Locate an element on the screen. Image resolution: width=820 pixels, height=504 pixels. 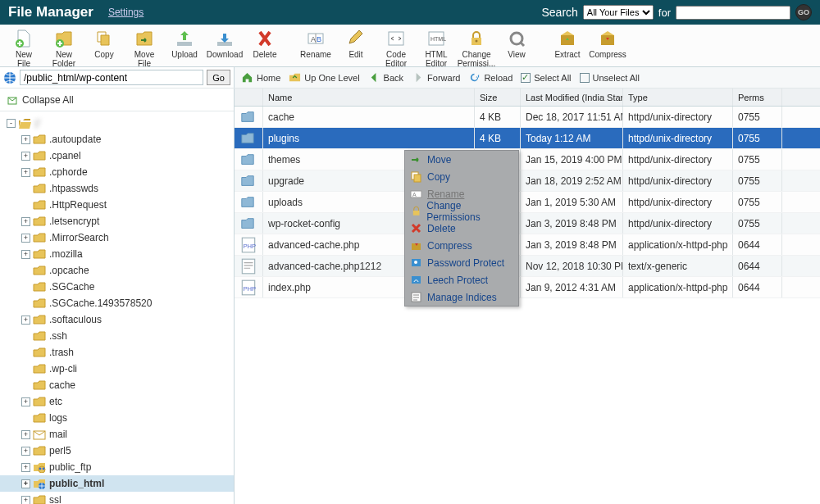
toolbar-new-folder: New Folder is located at coordinates (64, 48).